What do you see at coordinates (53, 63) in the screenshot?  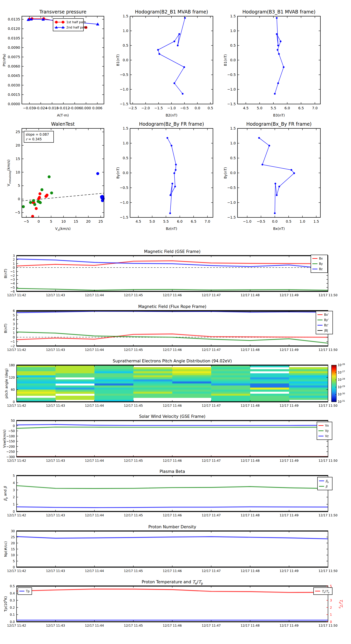 I see `panel-transverse_pressure: −0.030−0.024−0.018−0.012−0.0060.0000.006…` at bounding box center [53, 63].